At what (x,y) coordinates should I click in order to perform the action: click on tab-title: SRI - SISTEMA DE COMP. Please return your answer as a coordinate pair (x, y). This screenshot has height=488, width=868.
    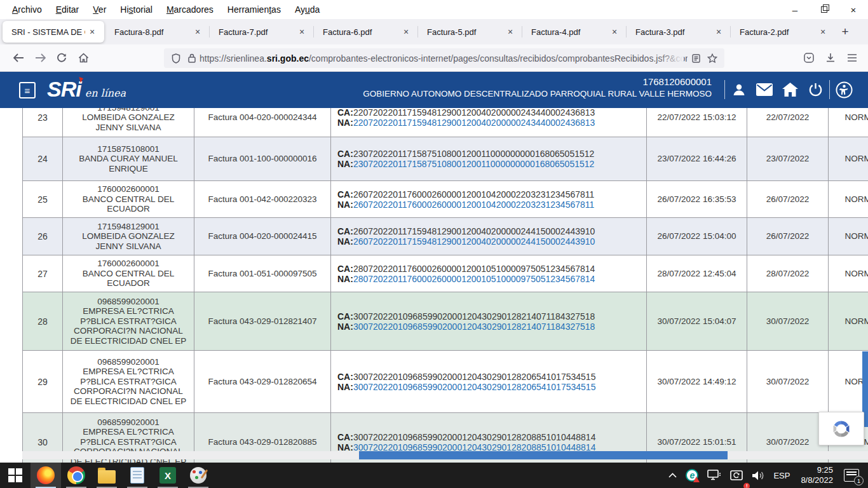
    Looking at the image, I should click on (48, 32).